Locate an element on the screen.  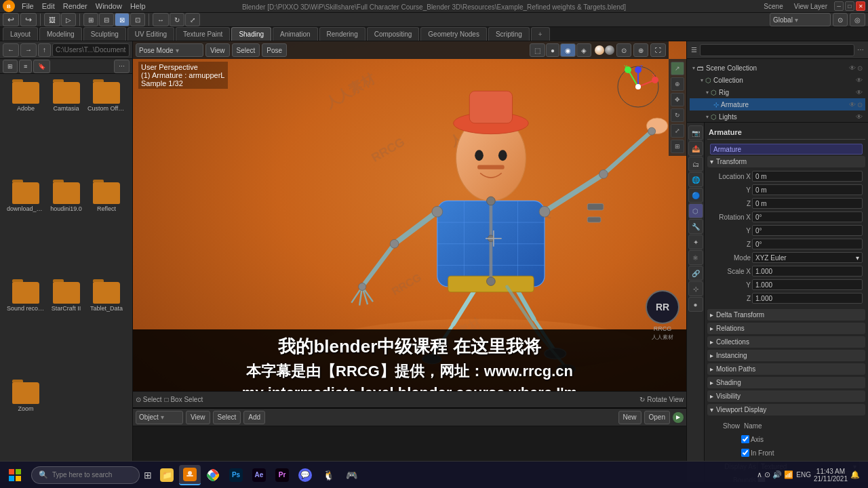
scene-props-btn: 🌐 is located at coordinates (696, 180).